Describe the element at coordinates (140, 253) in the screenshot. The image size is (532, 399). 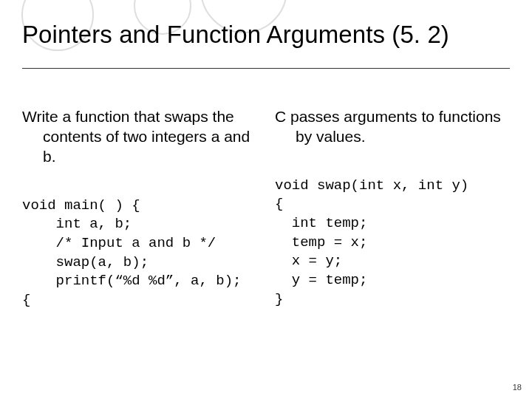
I see `left-code-block: void main( ) { int a, b; /* Input a and …` at that location.